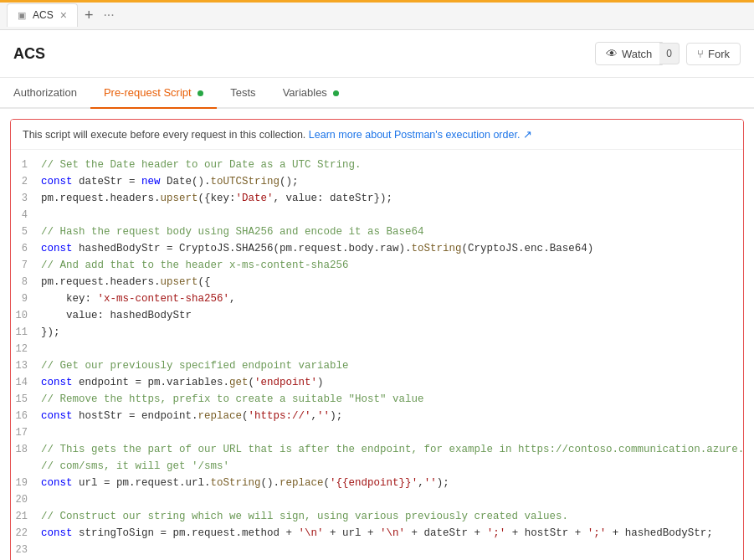 This screenshot has height=560, width=754. What do you see at coordinates (26, 249) in the screenshot?
I see `line-number: 6` at bounding box center [26, 249].